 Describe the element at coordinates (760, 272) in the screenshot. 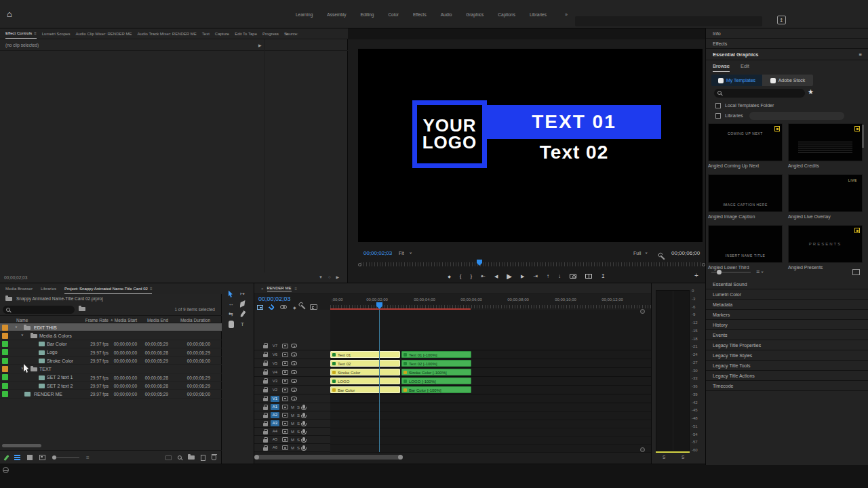

I see `sort-order-dropdown: ≡∨` at that location.